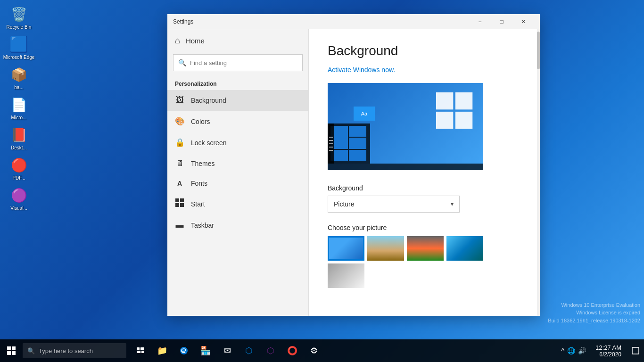 This screenshot has width=644, height=362. What do you see at coordinates (424, 188) in the screenshot?
I see `bg-label: Background` at bounding box center [424, 188].